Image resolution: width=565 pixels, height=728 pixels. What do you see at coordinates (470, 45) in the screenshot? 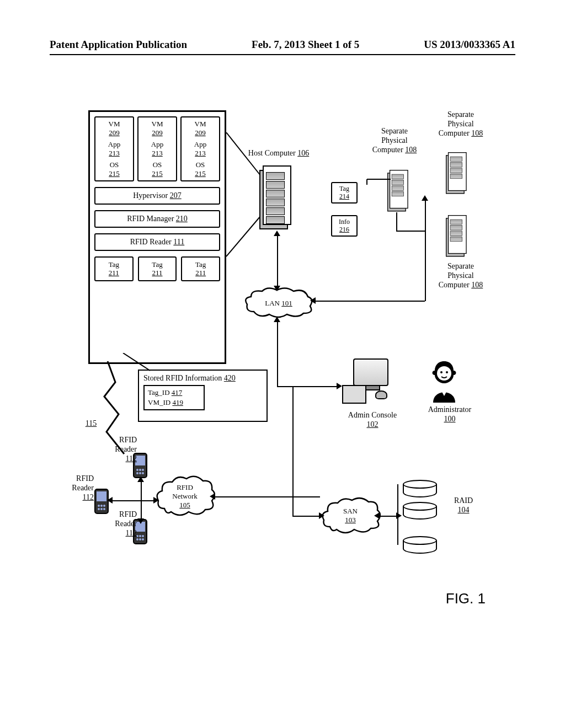
I see `header-right: US 2013/0033365 A1` at bounding box center [470, 45].